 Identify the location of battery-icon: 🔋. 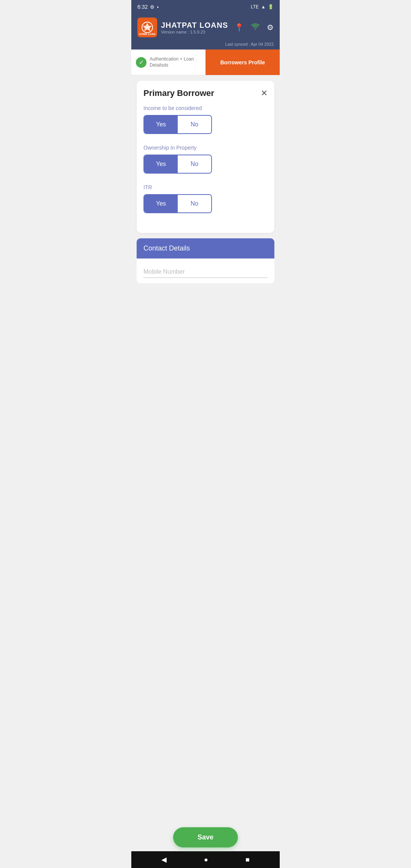
(271, 7).